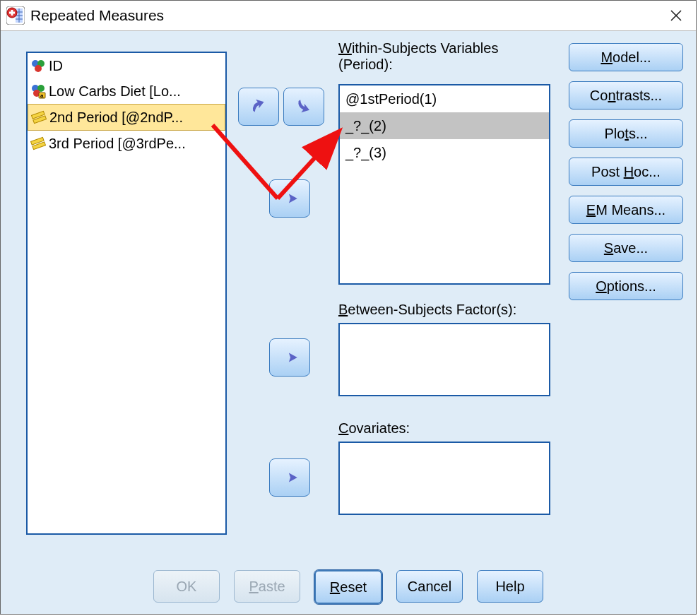 This screenshot has width=698, height=616. Describe the element at coordinates (444, 126) in the screenshot. I see `within-item-row: _?_(2)` at that location.